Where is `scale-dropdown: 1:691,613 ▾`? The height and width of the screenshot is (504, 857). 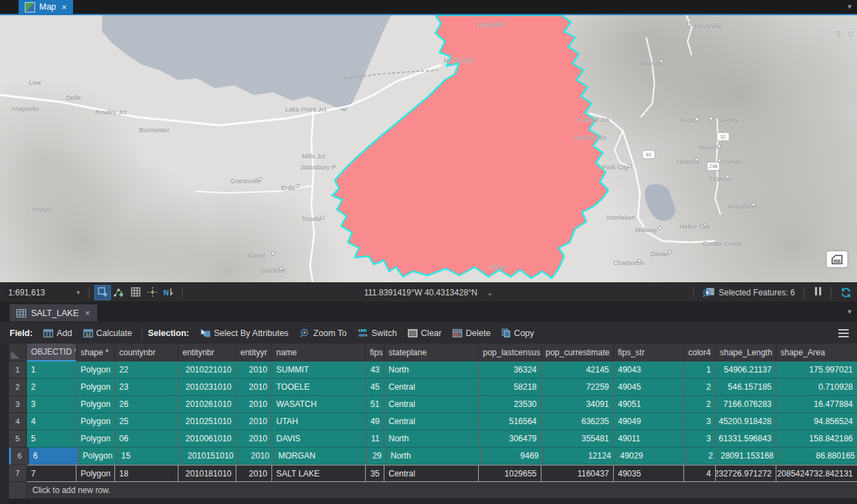
scale-dropdown: 1:691,613 ▾ is located at coordinates (44, 292).